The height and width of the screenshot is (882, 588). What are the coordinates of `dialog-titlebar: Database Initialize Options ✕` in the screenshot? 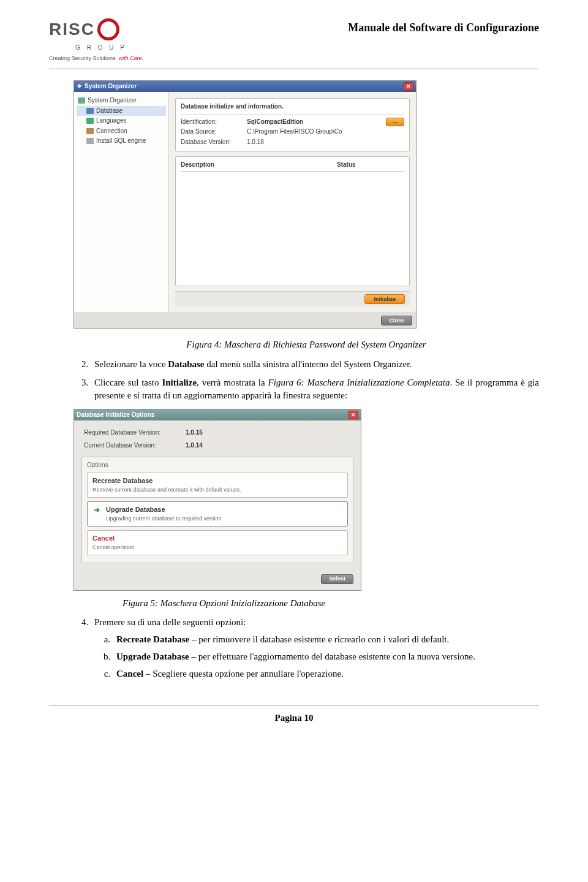 It's located at (217, 415).